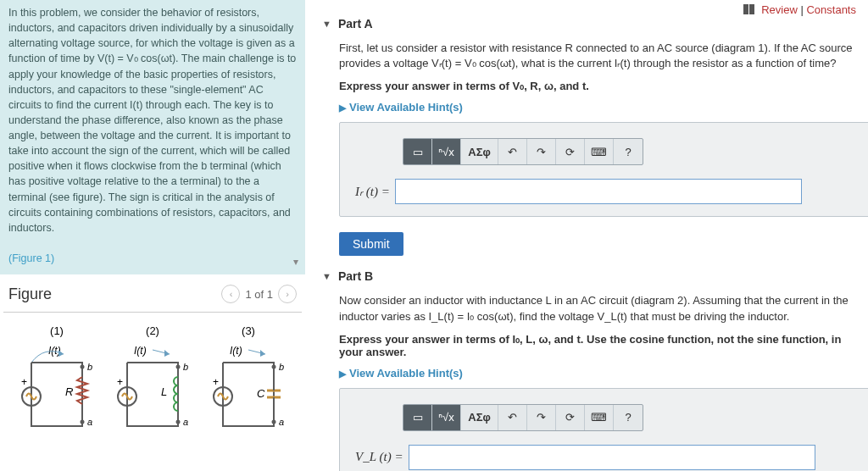 Image resolution: width=868 pixels, height=471 pixels. I want to click on svg-text: (3), so click(248, 330).